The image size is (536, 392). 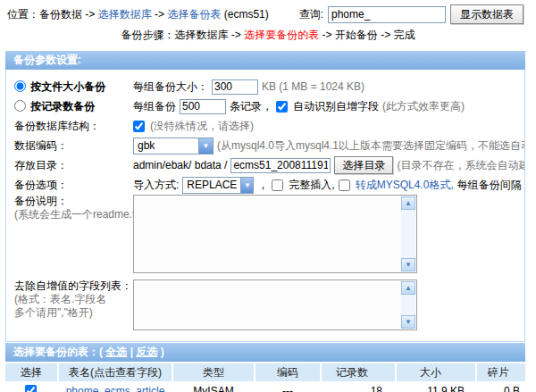 What do you see at coordinates (265, 372) in the screenshot?
I see `table-header-row: 选择 表名(点击查看字段) 类型 编码 记录数 大小 碎片` at bounding box center [265, 372].